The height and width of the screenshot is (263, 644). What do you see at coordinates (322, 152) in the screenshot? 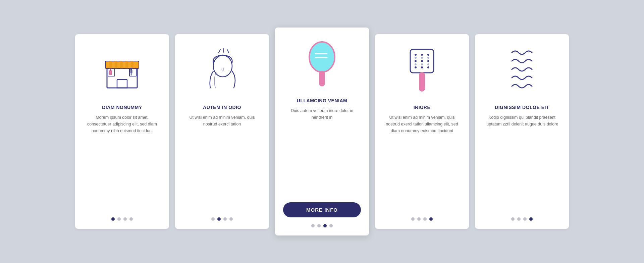
I see `card-3-desc: Duis autem vel eum iriure dolor in hendr…` at bounding box center [322, 152].